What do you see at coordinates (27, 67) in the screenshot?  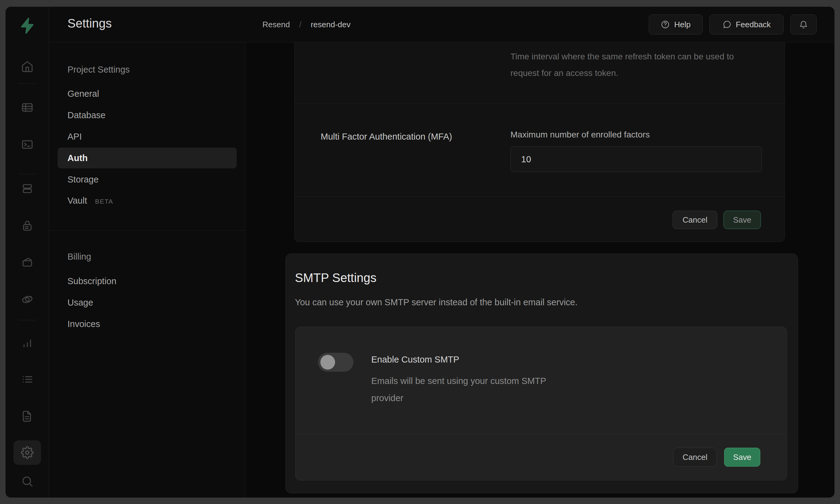 I see `home-icon` at bounding box center [27, 67].